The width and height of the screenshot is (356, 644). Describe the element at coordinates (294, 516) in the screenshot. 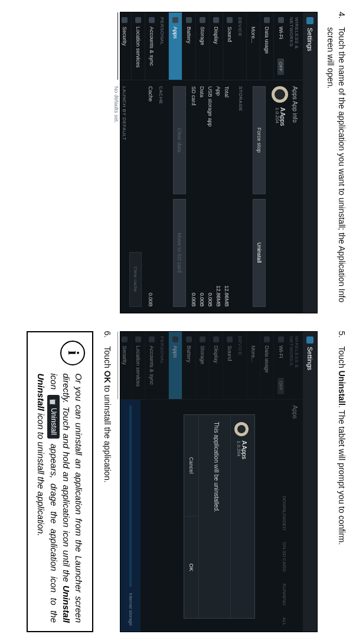

I see `breadcrumb: Apps` at that location.